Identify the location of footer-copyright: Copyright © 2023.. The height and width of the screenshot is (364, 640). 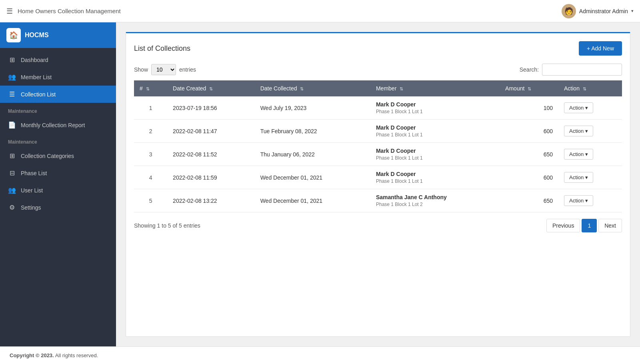
(32, 355).